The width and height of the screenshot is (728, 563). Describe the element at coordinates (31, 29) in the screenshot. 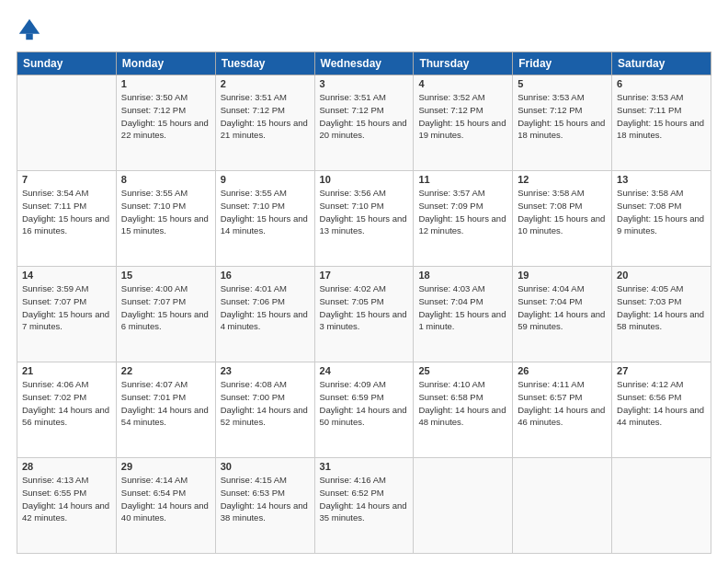

I see `logo` at that location.